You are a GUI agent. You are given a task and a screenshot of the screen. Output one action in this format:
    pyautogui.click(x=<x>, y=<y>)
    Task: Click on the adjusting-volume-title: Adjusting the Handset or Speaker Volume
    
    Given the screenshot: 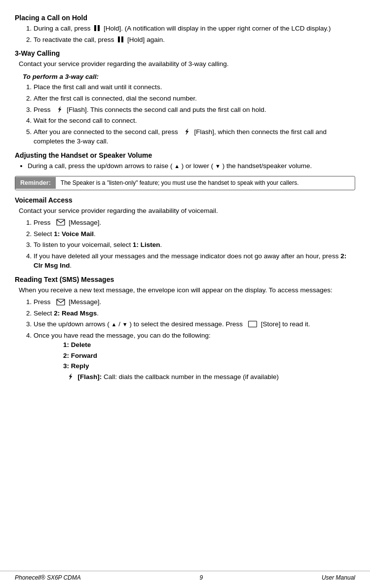 What is the action you would take?
    pyautogui.click(x=185, y=155)
    